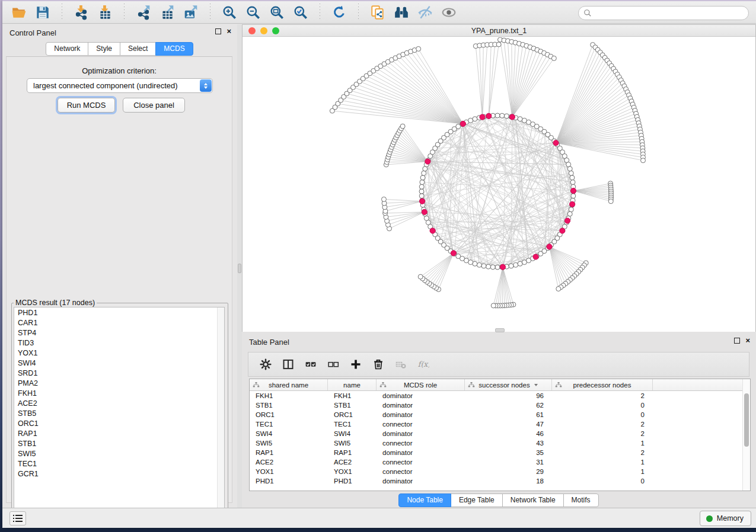  I want to click on column-header-name: name, so click(352, 385).